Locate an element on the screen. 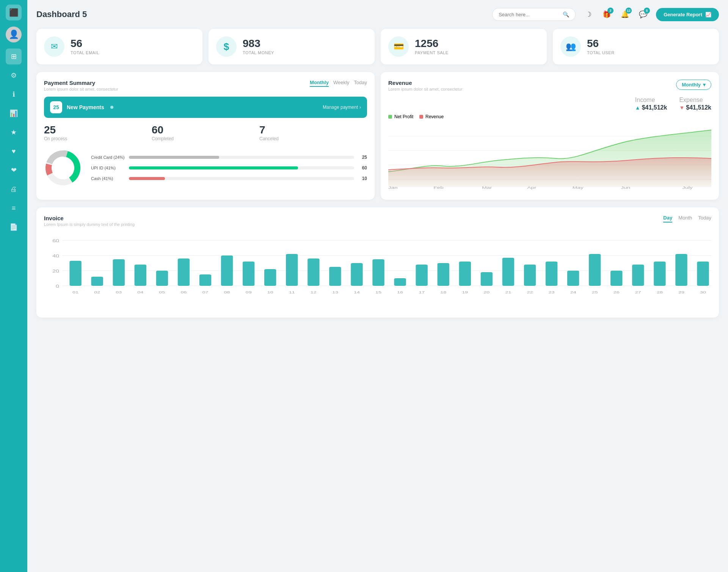  progress-list: Credit Card (24%) 25 UPI ID (41%) 60 is located at coordinates (229, 168).